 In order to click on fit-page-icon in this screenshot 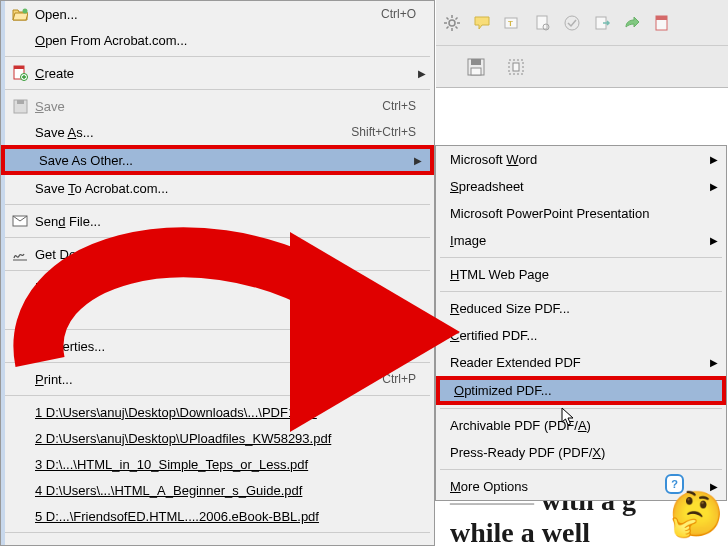, I will do `click(516, 67)`.